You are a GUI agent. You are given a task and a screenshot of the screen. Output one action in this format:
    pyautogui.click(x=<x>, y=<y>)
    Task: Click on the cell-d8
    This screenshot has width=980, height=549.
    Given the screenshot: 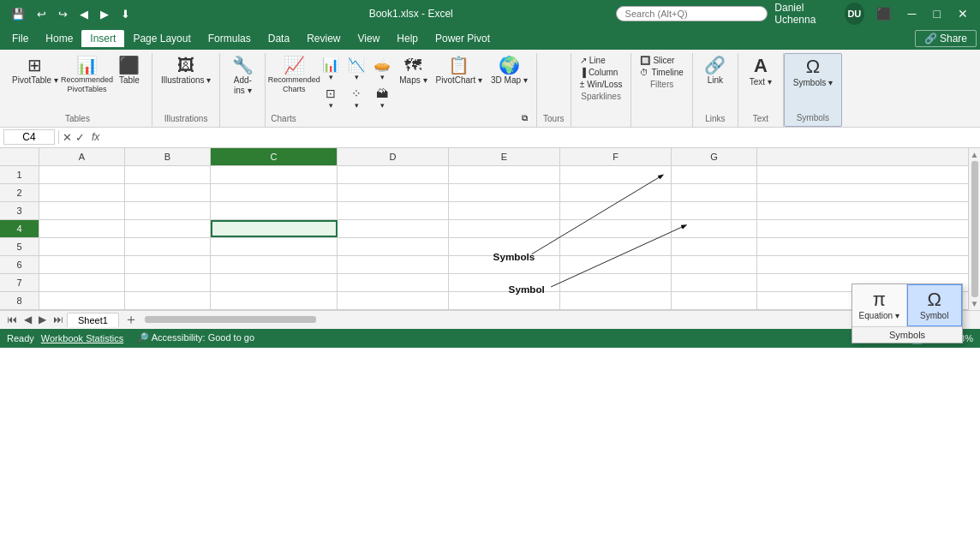 What is the action you would take?
    pyautogui.click(x=393, y=301)
    